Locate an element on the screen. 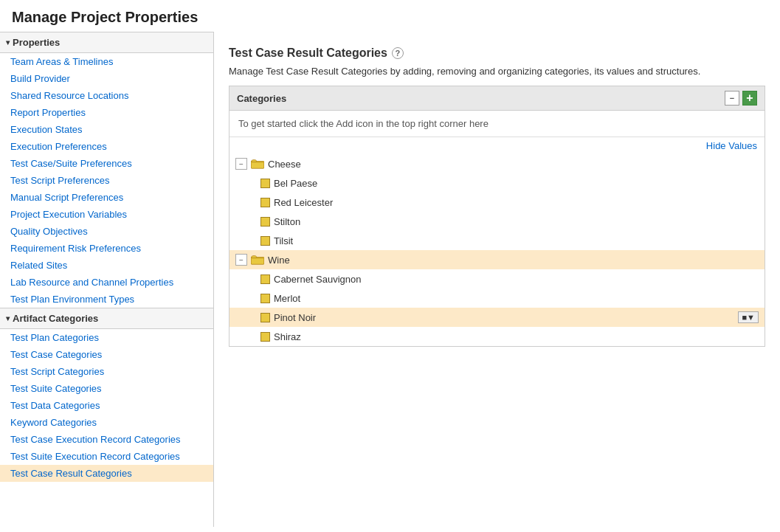 This screenshot has height=532, width=780. sidebar-item-team-areas-&-timelines: Team Areas & Timelines is located at coordinates (106, 62).